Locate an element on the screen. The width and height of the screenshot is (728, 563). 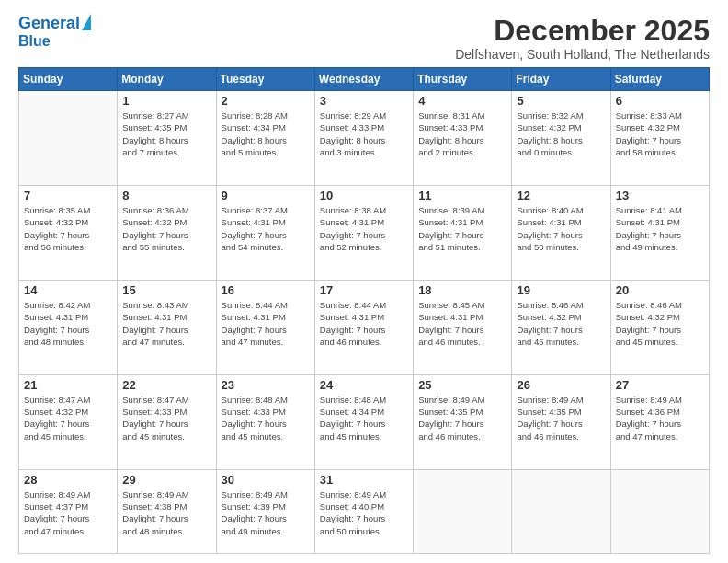
day-info: Sunrise: 8:27 AMSunset: 4:35 PMDaylight:… is located at coordinates (166, 134).